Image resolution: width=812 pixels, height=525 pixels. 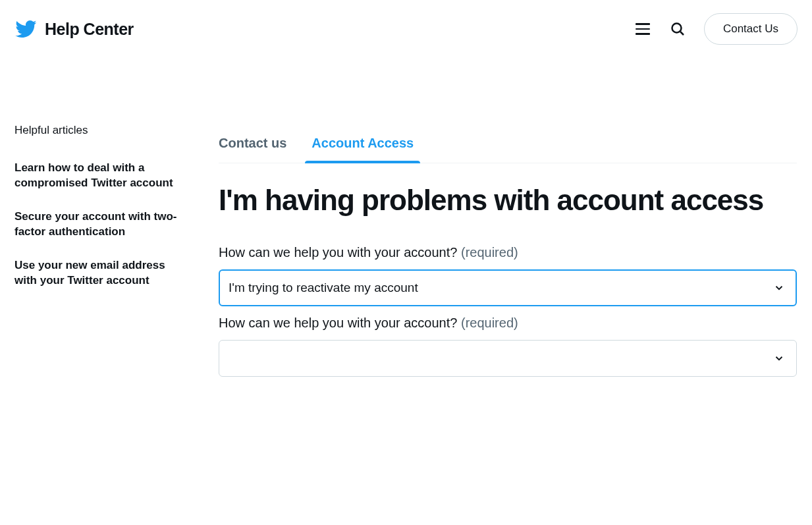 I want to click on tabs: Contact us Account Access, so click(x=508, y=144).